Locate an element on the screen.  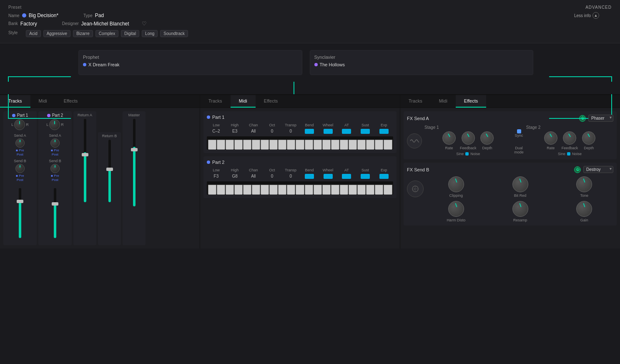
sync-dot is located at coordinates (519, 131).